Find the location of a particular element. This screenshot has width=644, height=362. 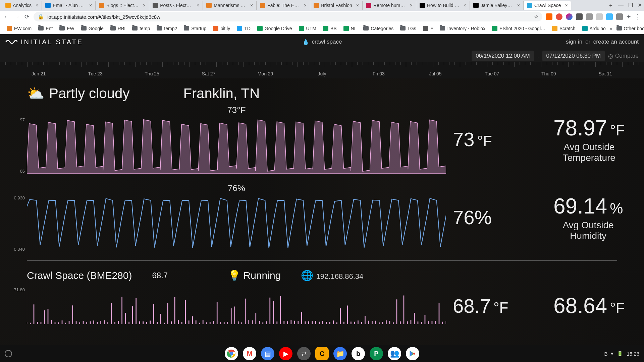

minimize-button: ― is located at coordinates (621, 5).